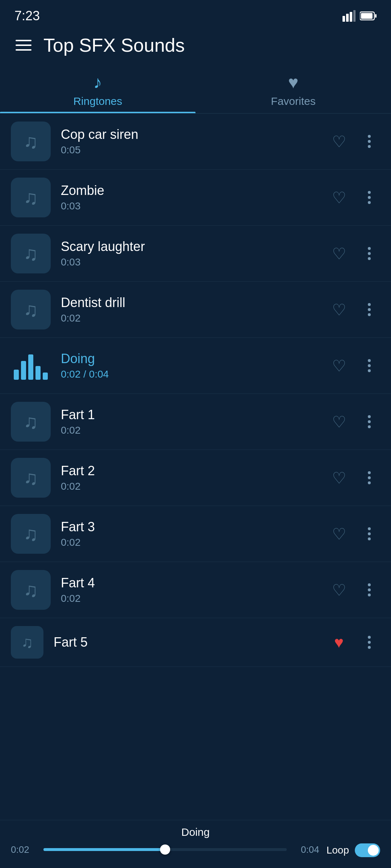  I want to click on status-bar: 7:23, so click(196, 14).